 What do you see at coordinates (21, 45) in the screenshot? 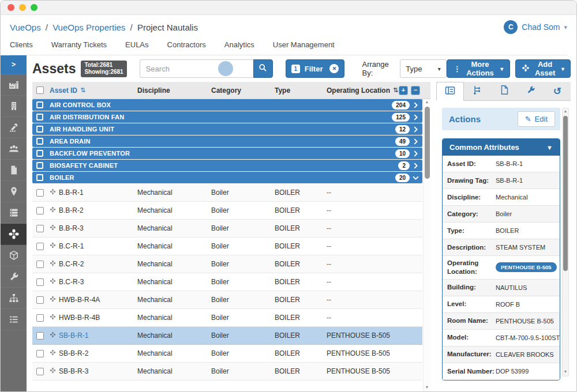
I see `tab-clients: Clients` at bounding box center [21, 45].